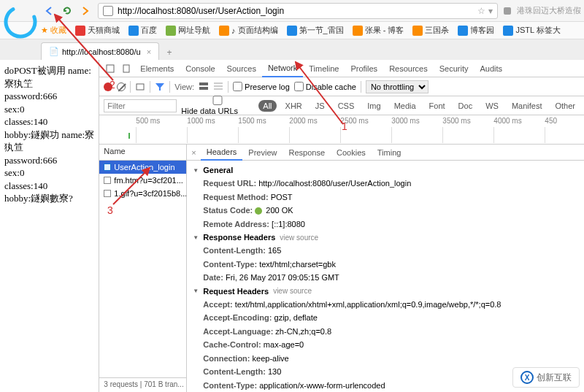  I want to click on bookmark-item: JSTL 标签大, so click(531, 31).